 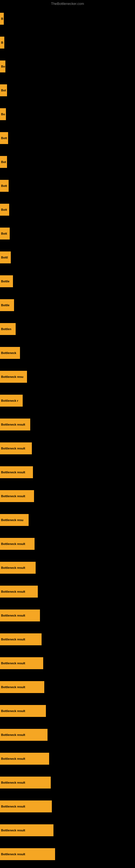 What do you see at coordinates (13, 830) in the screenshot?
I see `bar-label-35: Bottleneck result` at bounding box center [13, 830].